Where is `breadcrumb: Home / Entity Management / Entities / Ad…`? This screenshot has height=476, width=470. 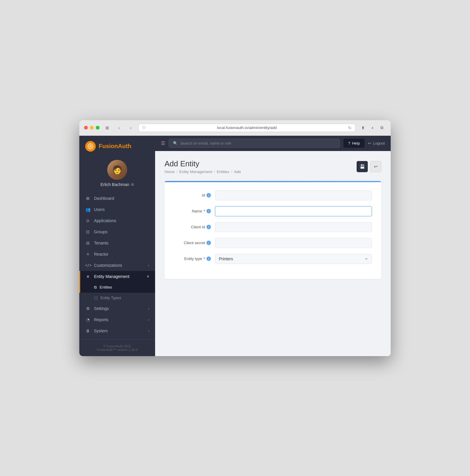
breadcrumb: Home / Entity Management / Entities / Ad… is located at coordinates (203, 172).